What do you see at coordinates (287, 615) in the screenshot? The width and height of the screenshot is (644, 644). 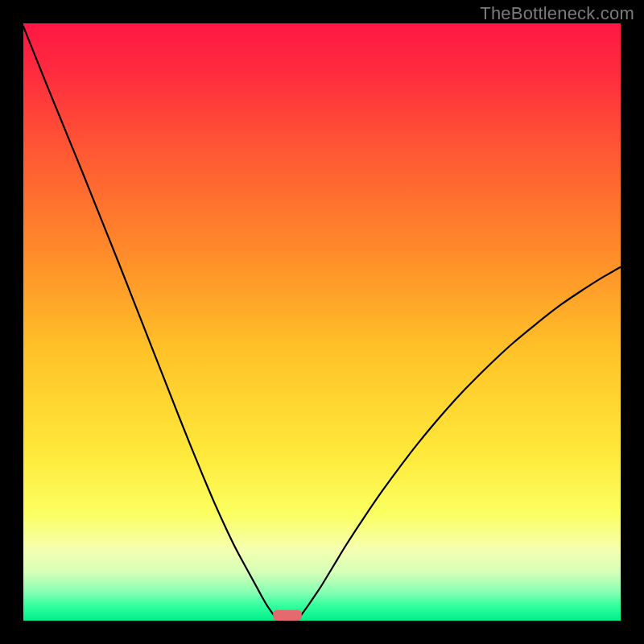 I see `bottleneck-marker` at bounding box center [287, 615].